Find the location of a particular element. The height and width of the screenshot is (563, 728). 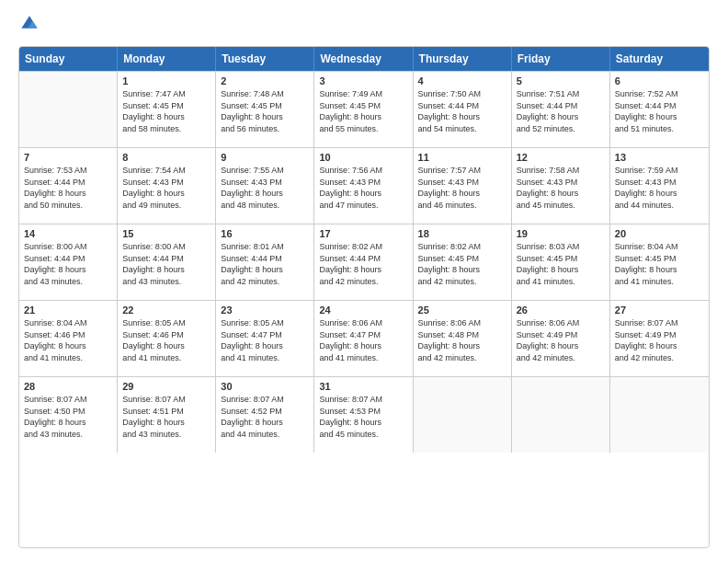

cell-details: Sunrise: 7:55 AMSunset: 4:43 PMDaylight:… is located at coordinates (265, 188).